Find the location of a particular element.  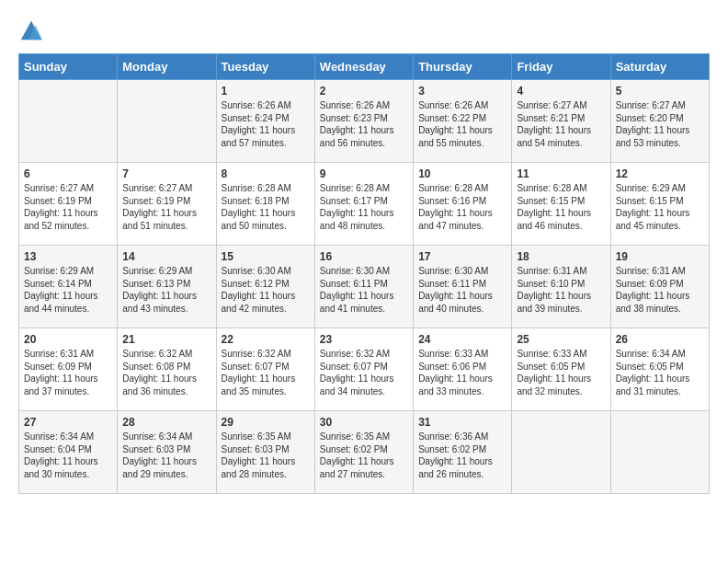

day-info: Sunrise: 6:34 AM Sunset: 6:03 PM Dayligh… is located at coordinates (166, 455).